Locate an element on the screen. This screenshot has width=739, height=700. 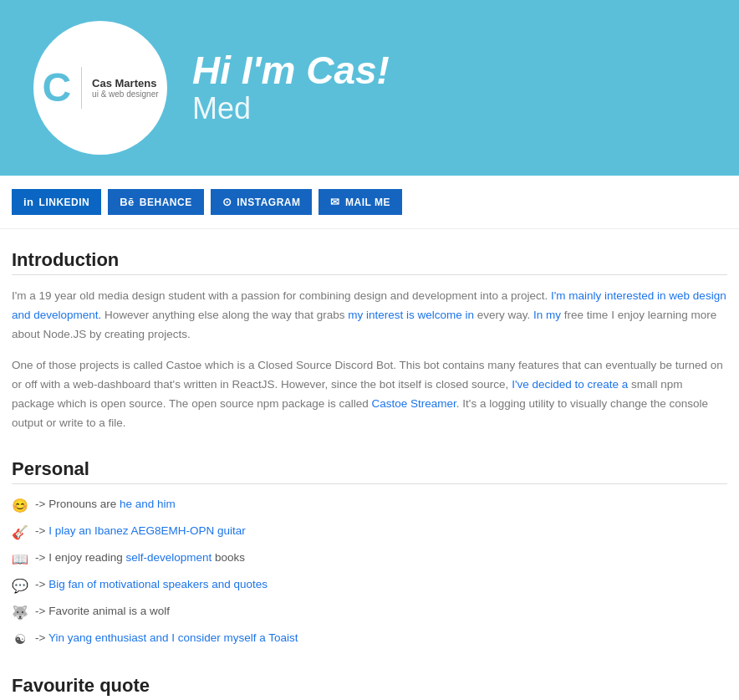
social-bar: in LINKEDIN Bē BEHANCE ⊙ INSTAGRAM ✉ MAI… is located at coordinates (370, 202).